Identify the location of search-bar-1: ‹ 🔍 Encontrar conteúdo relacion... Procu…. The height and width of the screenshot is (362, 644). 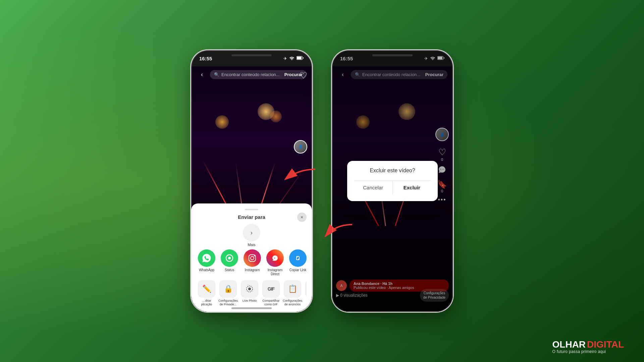
(252, 74).